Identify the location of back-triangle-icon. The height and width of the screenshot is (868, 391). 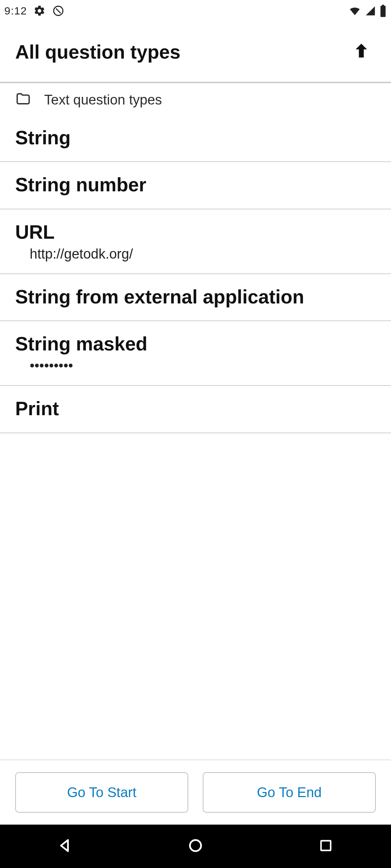
(65, 846).